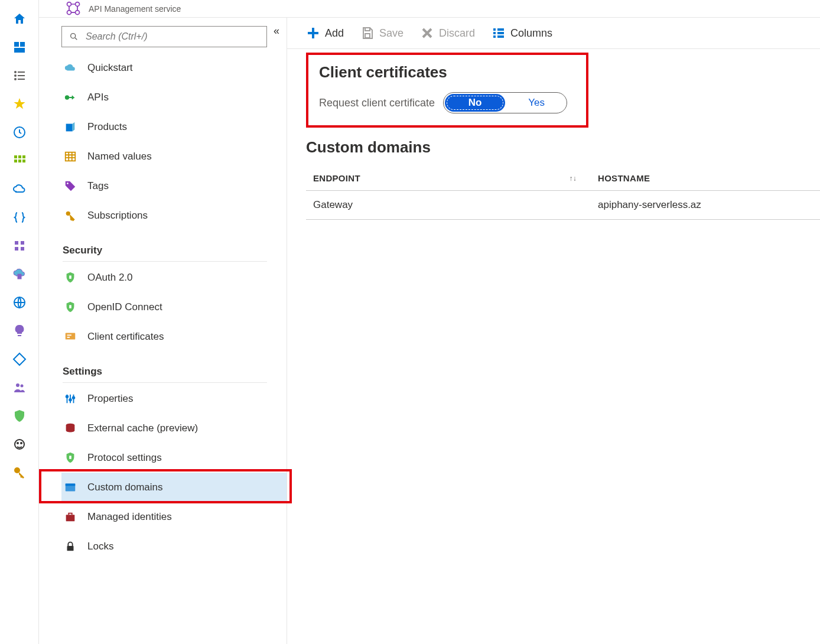 The height and width of the screenshot is (644, 820). What do you see at coordinates (70, 68) in the screenshot?
I see `cloud-up-icon` at bounding box center [70, 68].